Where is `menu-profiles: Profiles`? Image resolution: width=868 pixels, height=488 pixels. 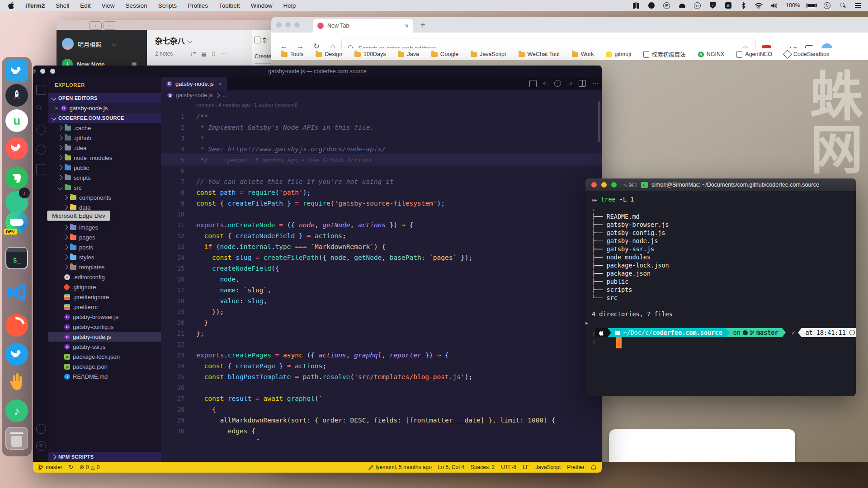
menu-profiles: Profiles is located at coordinates (198, 5).